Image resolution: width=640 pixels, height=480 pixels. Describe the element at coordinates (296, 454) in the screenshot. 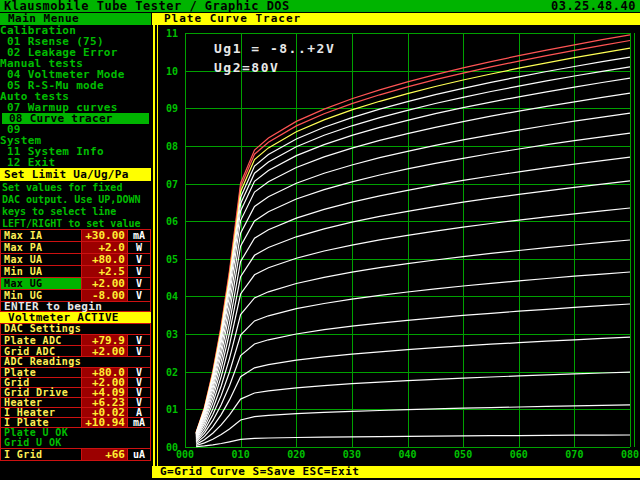

I see `x-tick-020: 020` at that location.